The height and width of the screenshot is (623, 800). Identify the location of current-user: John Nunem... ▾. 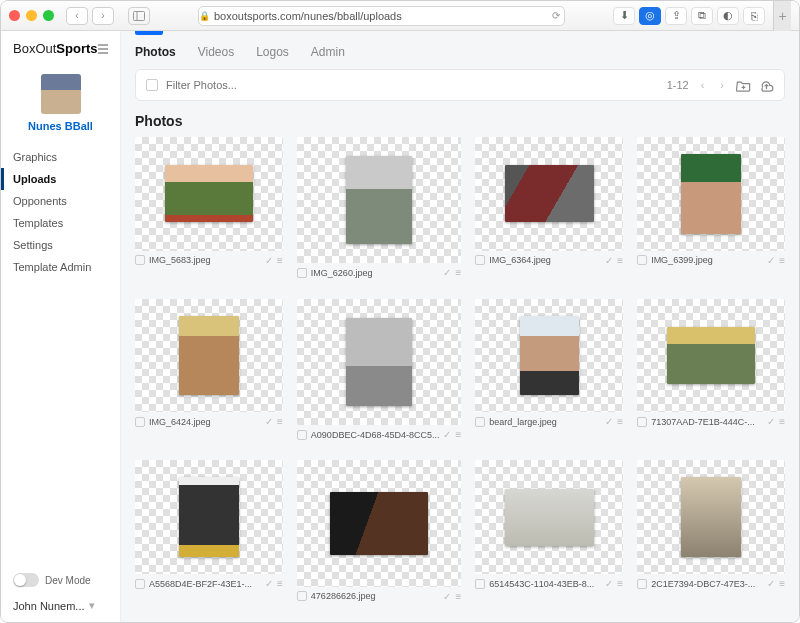
(60, 606).